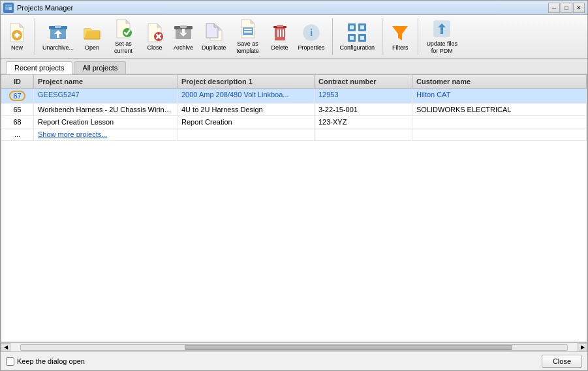 This screenshot has height=371, width=588. What do you see at coordinates (442, 48) in the screenshot?
I see `updatepdm-label: Update filesfor PDM` at bounding box center [442, 48].